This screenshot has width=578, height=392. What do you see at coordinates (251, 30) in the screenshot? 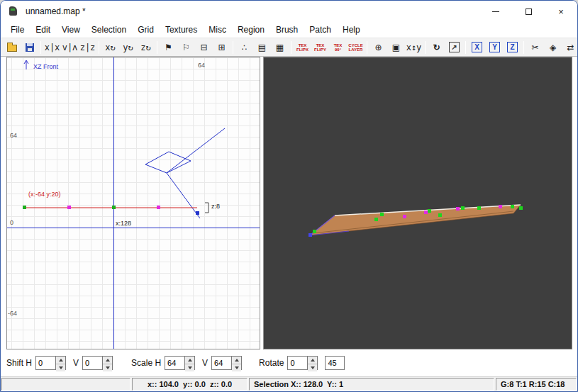
I see `menu-region: Region` at bounding box center [251, 30].